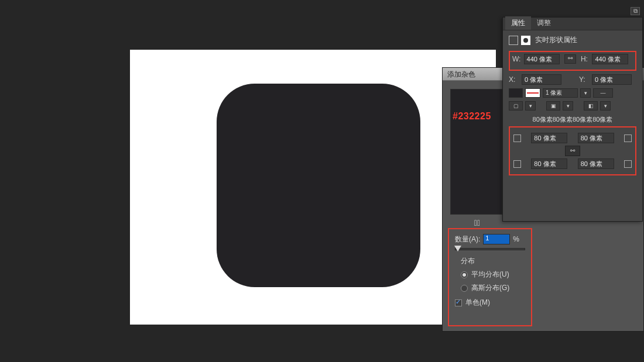 This screenshot has height=362, width=644. What do you see at coordinates (518, 59) in the screenshot?
I see `w-label: W:` at bounding box center [518, 59].